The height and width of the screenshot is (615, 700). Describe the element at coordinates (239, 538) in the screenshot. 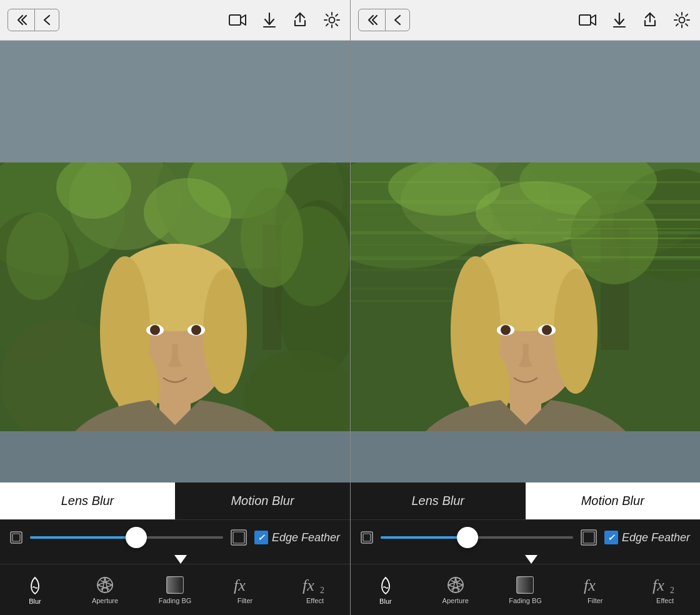

I see `left-slider-large-icon` at that location.